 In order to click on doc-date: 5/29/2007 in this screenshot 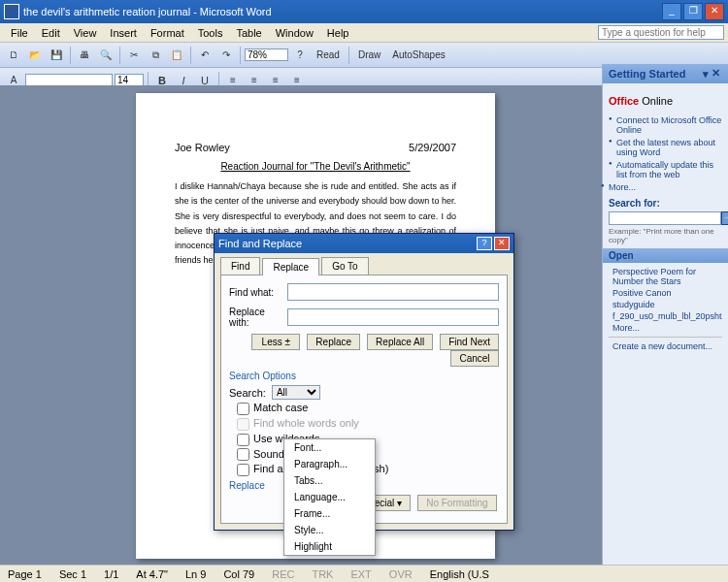, I will do `click(433, 147)`.